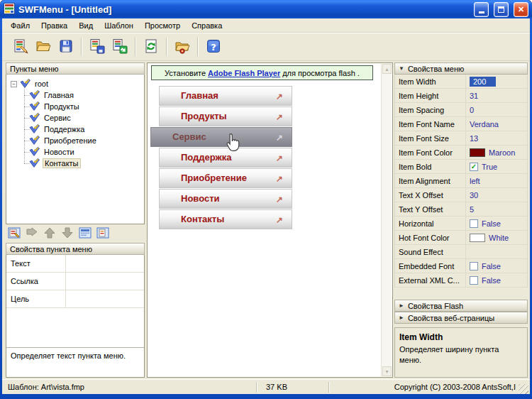 This screenshot has height=399, width=532. I want to click on property-value: ✓True, so click(497, 167).